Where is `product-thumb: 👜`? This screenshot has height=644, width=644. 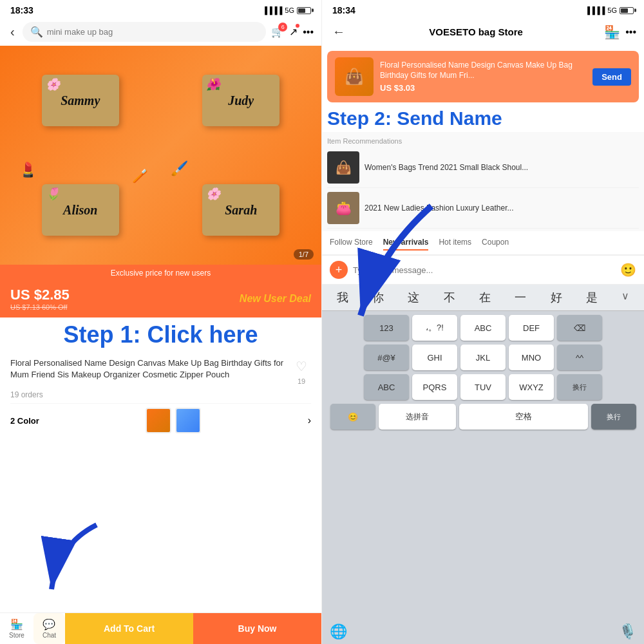 product-thumb: 👜 is located at coordinates (354, 77).